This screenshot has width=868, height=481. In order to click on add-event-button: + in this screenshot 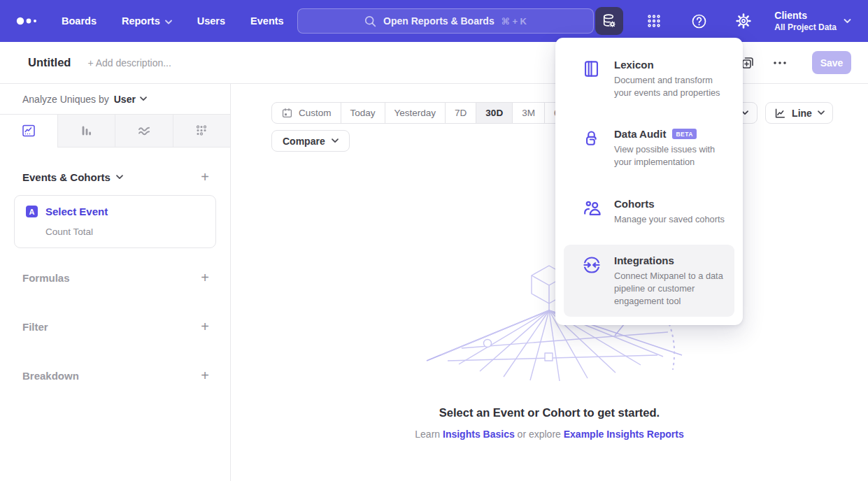, I will do `click(205, 177)`.